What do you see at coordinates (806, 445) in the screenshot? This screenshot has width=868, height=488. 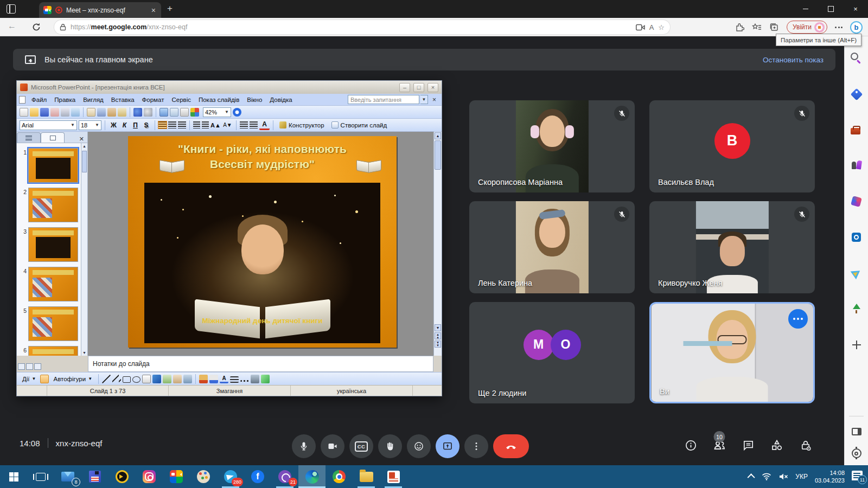 I see `host-controls-button` at bounding box center [806, 445].